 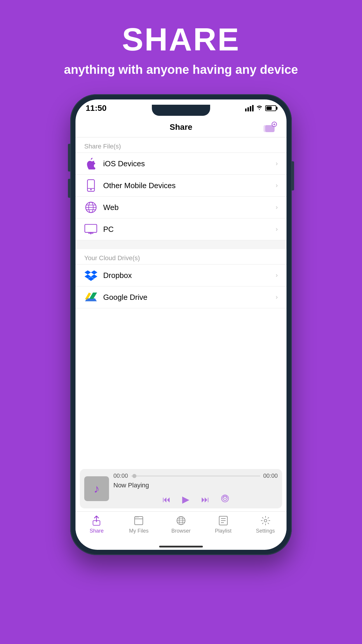 What do you see at coordinates (97, 524) in the screenshot?
I see `tab-item-share: Share` at bounding box center [97, 524].